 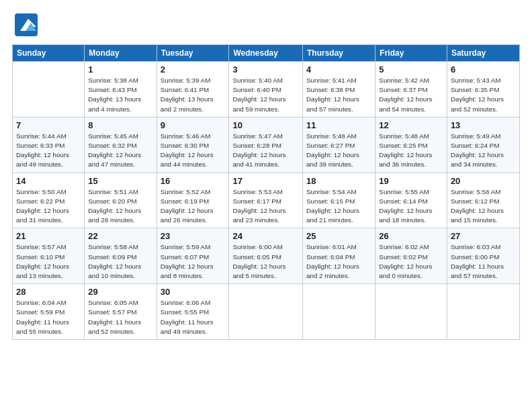 What do you see at coordinates (339, 262) in the screenshot?
I see `cell-info: Sunrise: 6:01 AM Sunset: 6:04 PM Dayligh…` at bounding box center [339, 262].